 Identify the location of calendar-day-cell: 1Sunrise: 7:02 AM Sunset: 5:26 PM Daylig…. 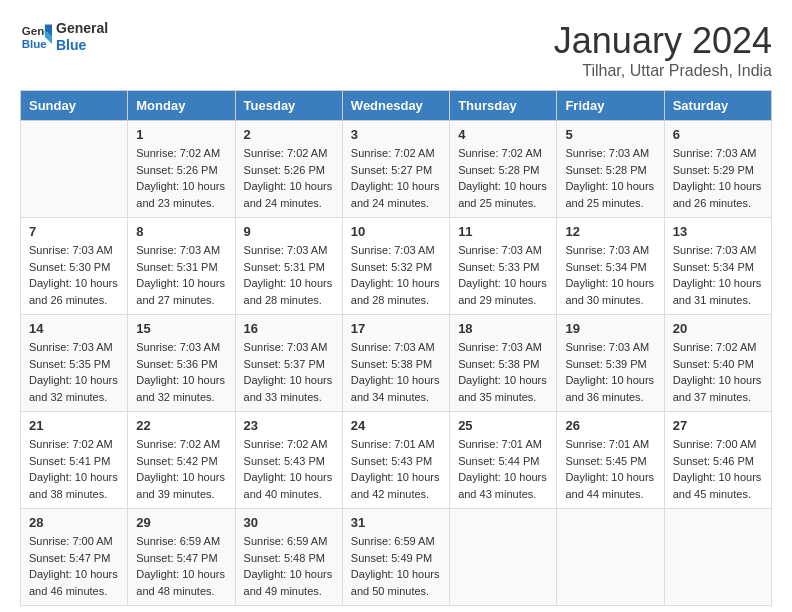
(182, 170).